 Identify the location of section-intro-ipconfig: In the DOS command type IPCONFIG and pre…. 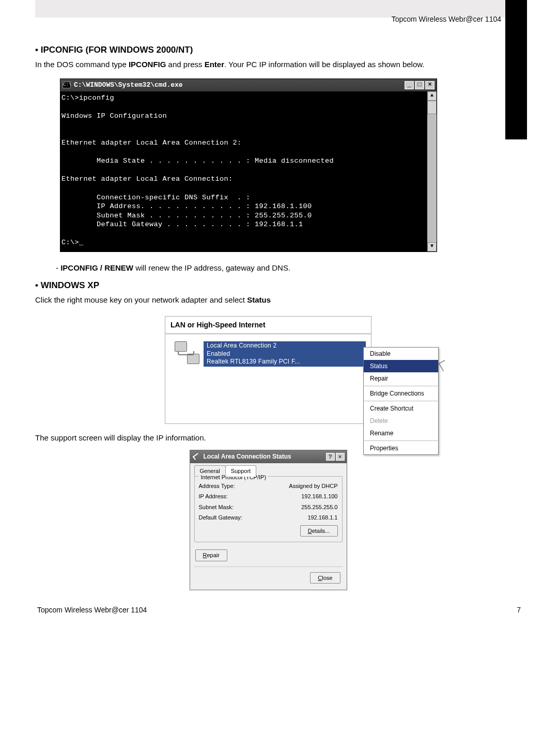
(268, 65).